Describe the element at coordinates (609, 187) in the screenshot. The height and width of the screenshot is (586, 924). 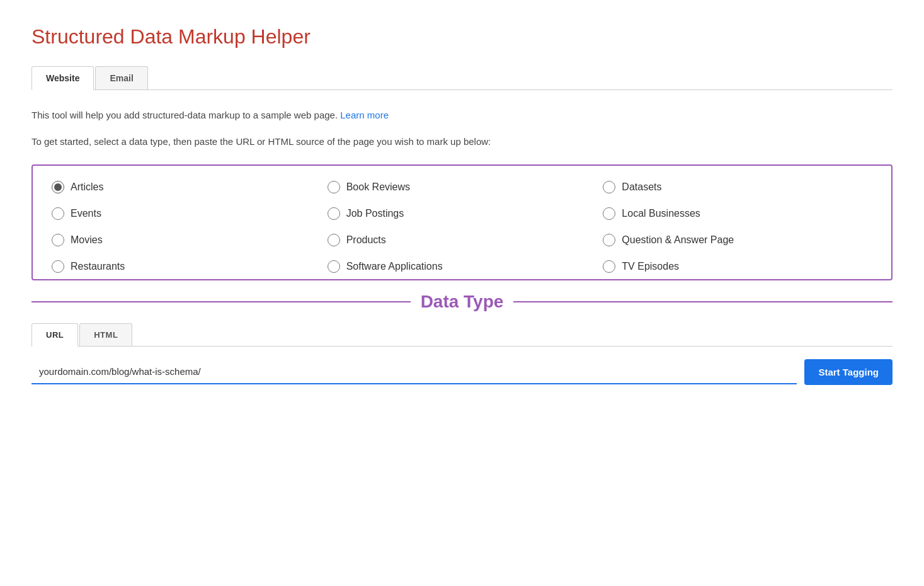
I see `radio-datasets` at that location.